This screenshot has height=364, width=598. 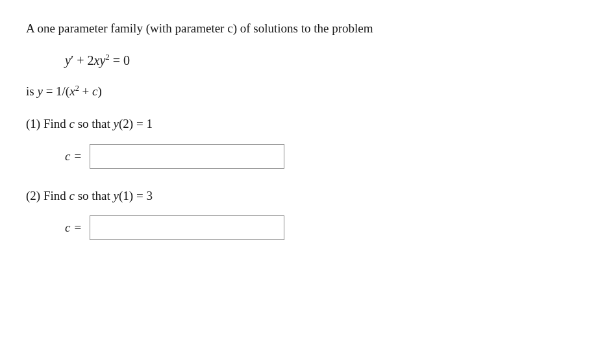 I want to click on part2-c-label: c =, so click(x=73, y=228).